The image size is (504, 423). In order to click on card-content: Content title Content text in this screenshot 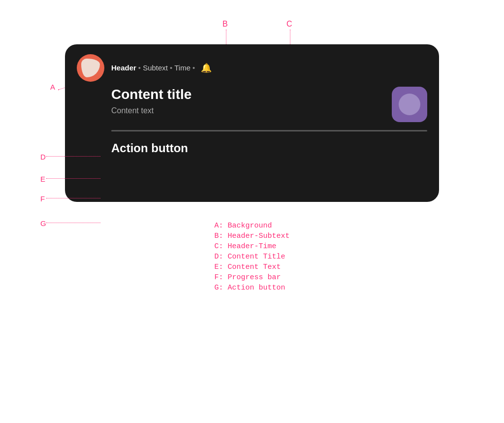, I will do `click(252, 104)`.